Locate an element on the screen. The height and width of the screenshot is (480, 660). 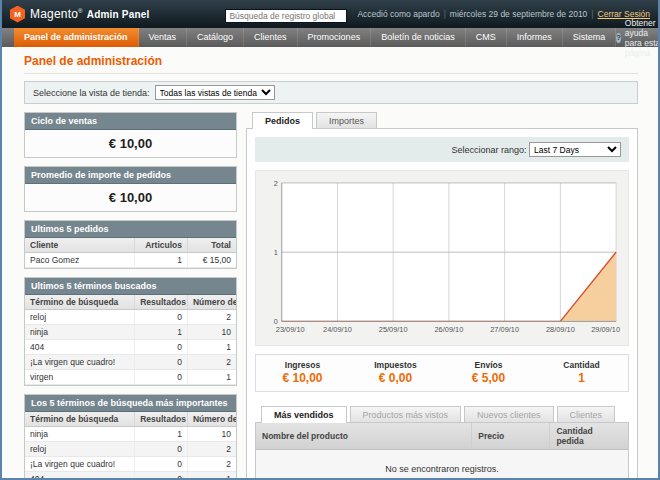
current-date: miércoles 29 de septiembre de 2010 is located at coordinates (519, 14).